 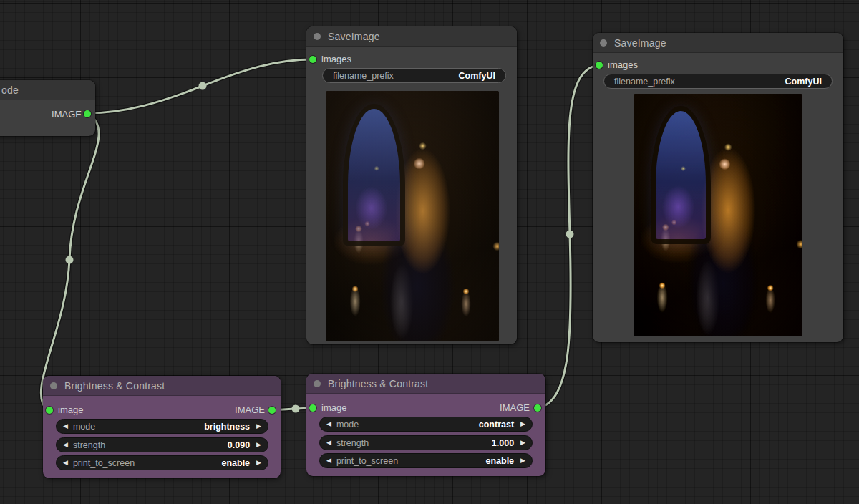 I want to click on widget-value: 0.090, so click(x=178, y=445).